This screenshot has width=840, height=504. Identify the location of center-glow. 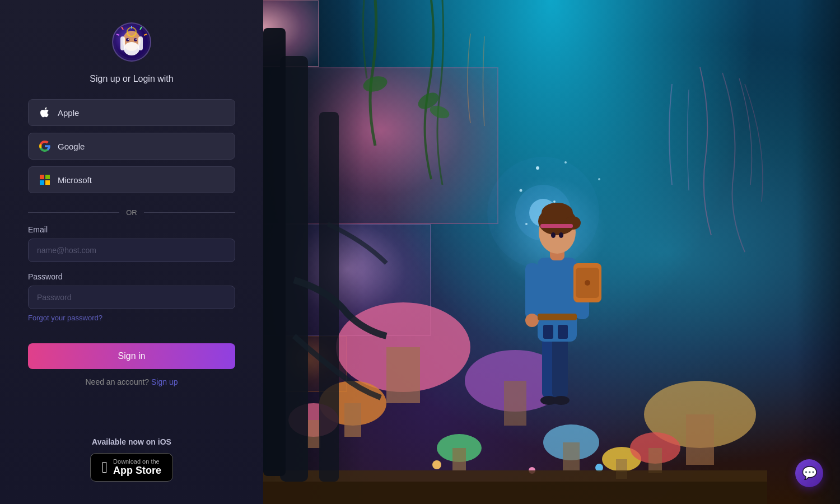
(550, 232).